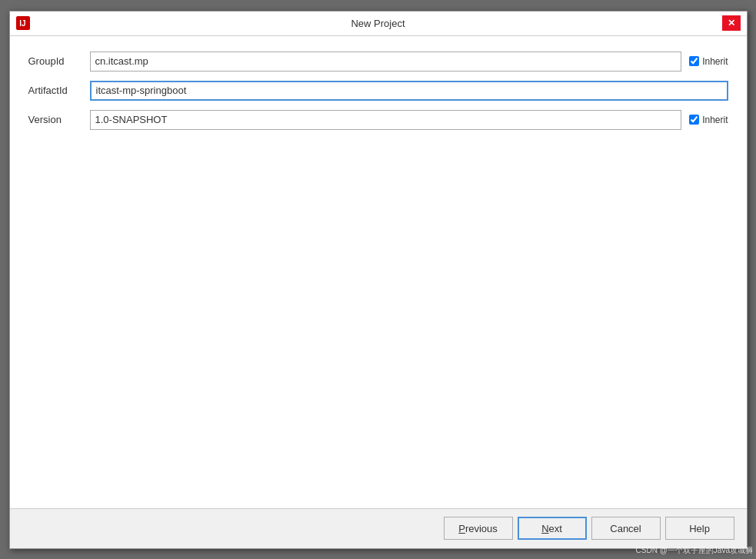 The width and height of the screenshot is (756, 559). What do you see at coordinates (59, 62) in the screenshot?
I see `groupid-label: GroupId` at bounding box center [59, 62].